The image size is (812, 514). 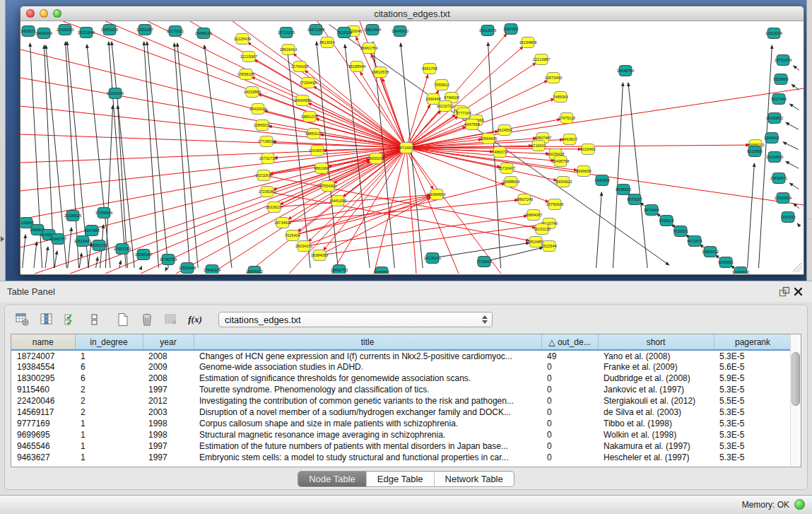 What do you see at coordinates (483, 262) in the screenshot?
I see `graph-node: 1733426` at bounding box center [483, 262].